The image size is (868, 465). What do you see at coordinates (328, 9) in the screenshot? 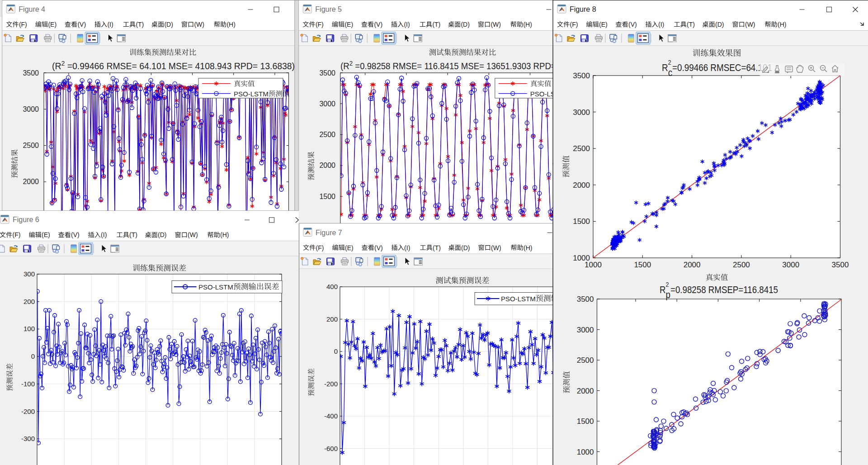
I see `svg-text: Figure 5` at bounding box center [328, 9].